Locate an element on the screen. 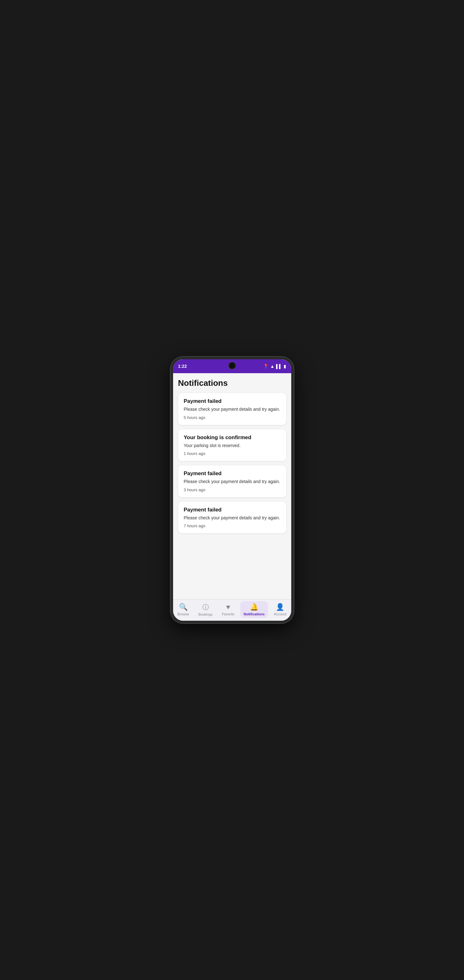 The width and height of the screenshot is (464, 980). notifications-icon: 🔔 is located at coordinates (254, 607).